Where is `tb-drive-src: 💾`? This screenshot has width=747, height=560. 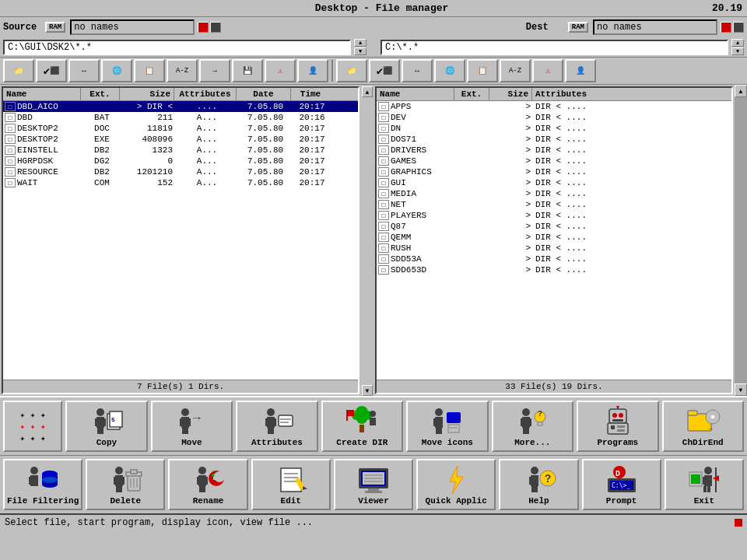 tb-drive-src: 💾 is located at coordinates (247, 71).